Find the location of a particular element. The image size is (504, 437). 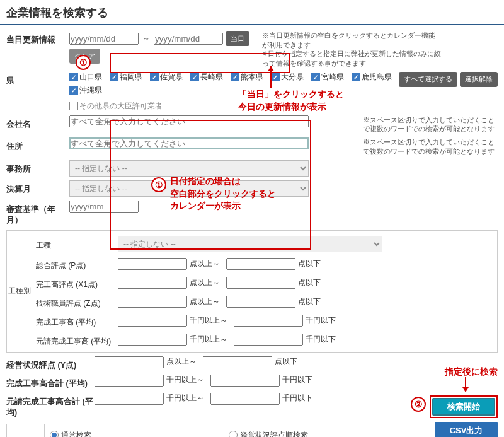

y-min-input is located at coordinates (129, 362).